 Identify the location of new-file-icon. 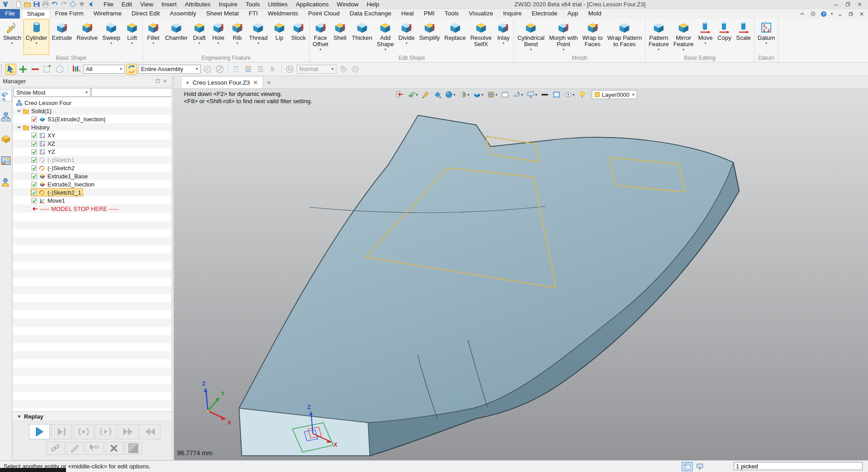
(19, 5).